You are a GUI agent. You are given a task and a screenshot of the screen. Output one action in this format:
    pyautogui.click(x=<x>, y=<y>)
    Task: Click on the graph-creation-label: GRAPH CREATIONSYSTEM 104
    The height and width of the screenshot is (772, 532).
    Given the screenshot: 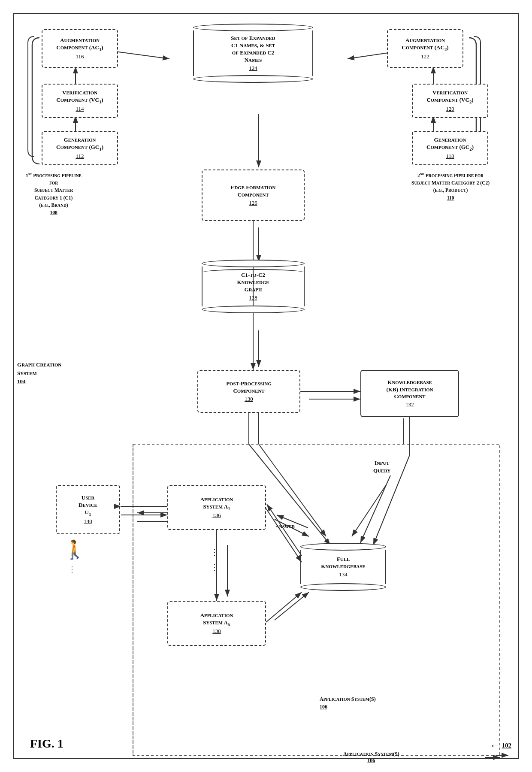 What is the action you would take?
    pyautogui.click(x=39, y=373)
    